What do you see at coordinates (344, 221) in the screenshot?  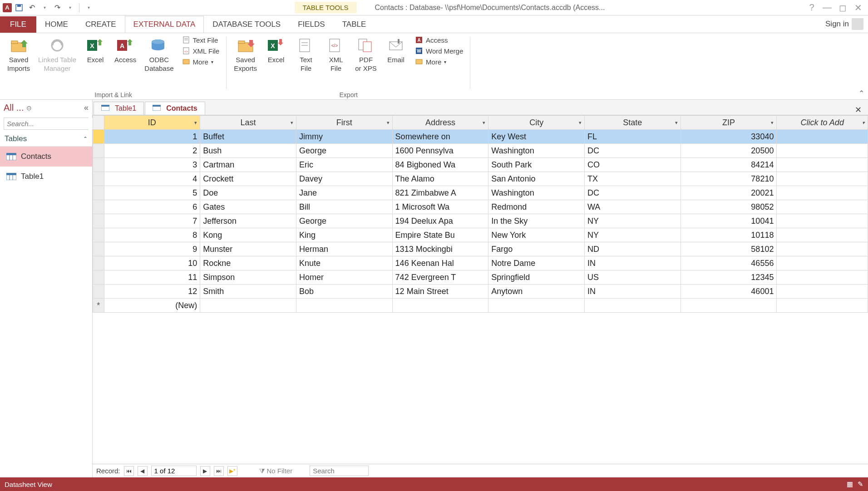 I see `cell: George` at bounding box center [344, 221].